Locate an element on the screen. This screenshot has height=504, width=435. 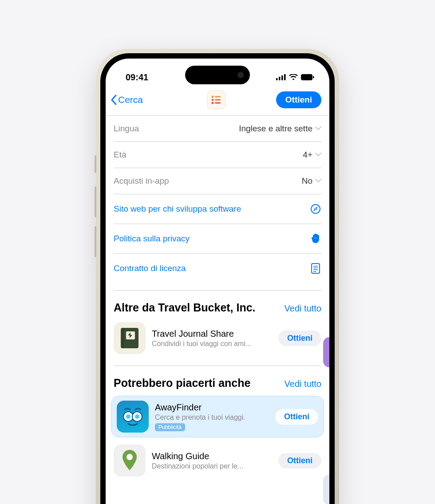
privacy-policy-link: Politica sulla privacy is located at coordinates (218, 239).